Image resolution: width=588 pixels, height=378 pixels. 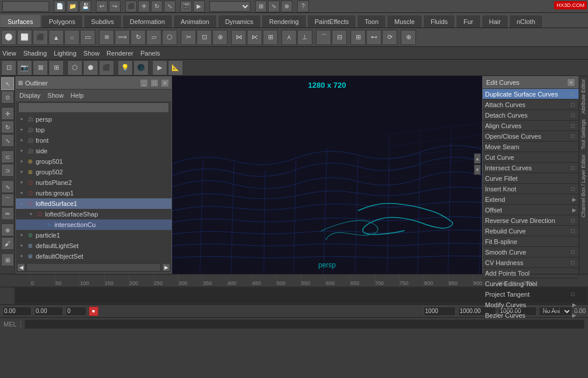 What do you see at coordinates (20, 21) in the screenshot?
I see `tab-surfaces: Surfaces` at bounding box center [20, 21].